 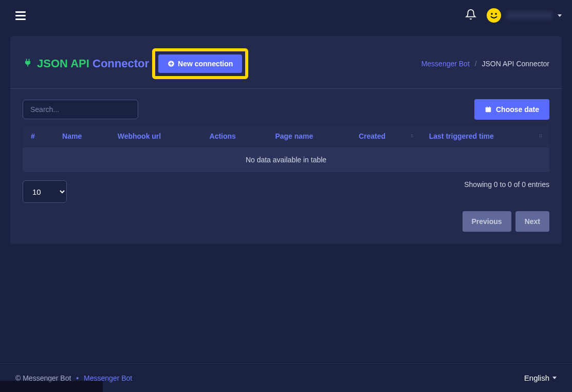 What do you see at coordinates (286, 148) in the screenshot?
I see `connections-table: # Name Webhook url Actions Page name Cre…` at bounding box center [286, 148].